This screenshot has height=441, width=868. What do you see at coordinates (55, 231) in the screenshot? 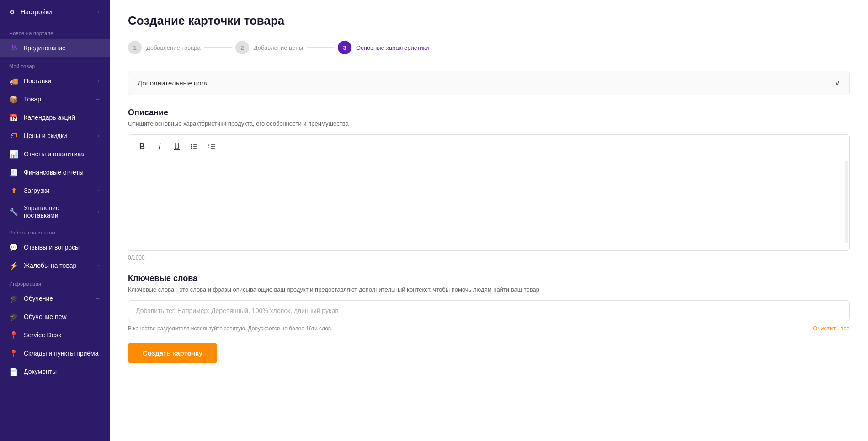
I see `section-title-client: Работа с клиентом` at bounding box center [55, 231].